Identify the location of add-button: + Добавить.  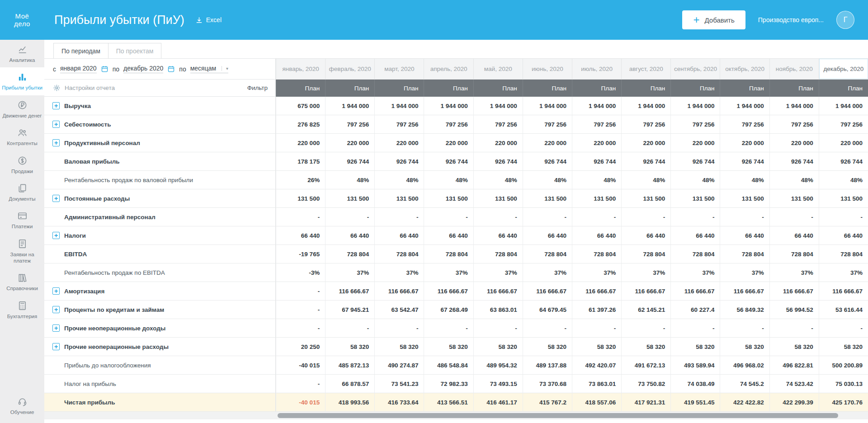
(713, 20).